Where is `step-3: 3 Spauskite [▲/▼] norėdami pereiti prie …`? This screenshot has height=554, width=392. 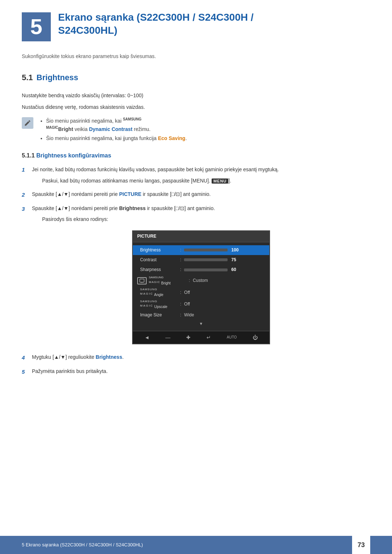 step-3: 3 Spauskite [▲/▼] norėdami pereiti prie … is located at coordinates (196, 214).